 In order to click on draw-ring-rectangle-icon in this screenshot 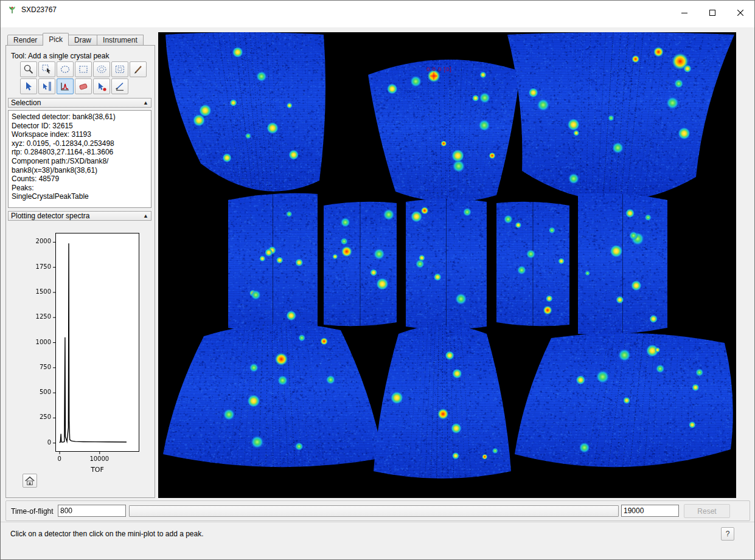, I will do `click(120, 69)`.